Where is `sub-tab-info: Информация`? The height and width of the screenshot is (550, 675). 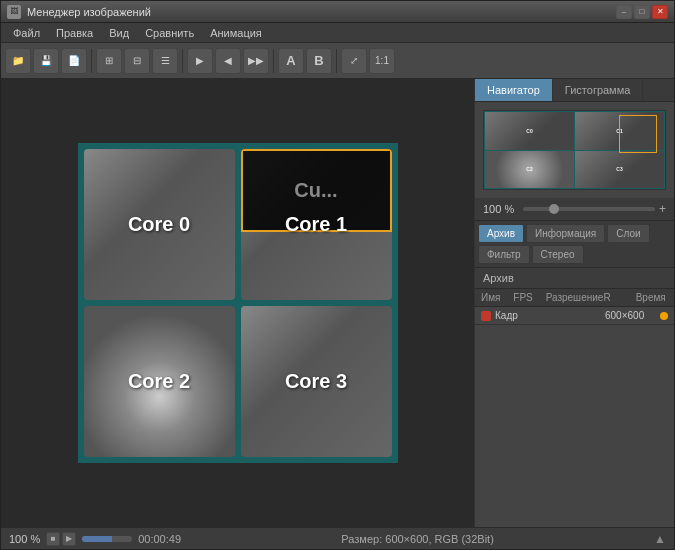
sub-tab-info: Информация is located at coordinates (566, 234).